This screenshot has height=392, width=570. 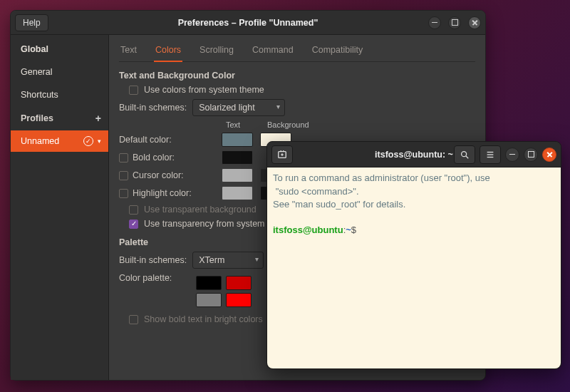 I want to click on checkbox-transparency-system, so click(x=134, y=224).